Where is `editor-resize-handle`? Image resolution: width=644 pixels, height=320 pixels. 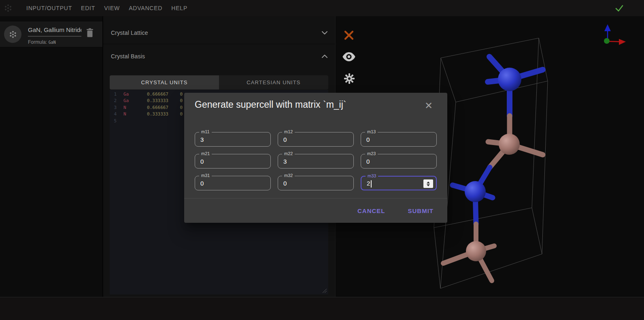 editor-resize-handle is located at coordinates (324, 290).